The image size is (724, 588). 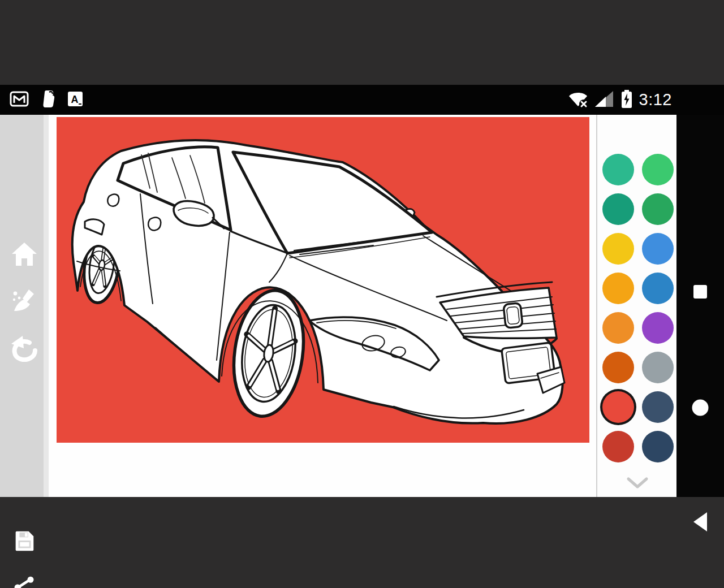 What do you see at coordinates (636, 306) in the screenshot?
I see `color-palette` at bounding box center [636, 306].